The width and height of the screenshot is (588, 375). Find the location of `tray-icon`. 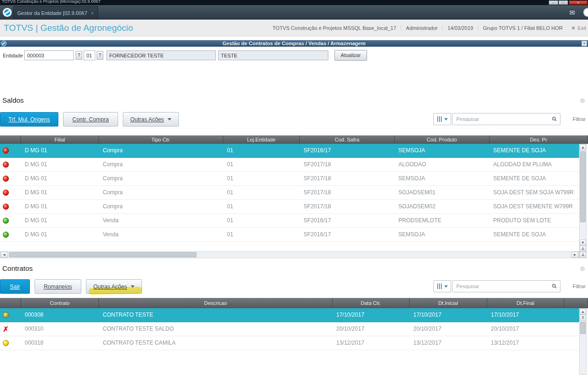

tray-icon is located at coordinates (586, 12).